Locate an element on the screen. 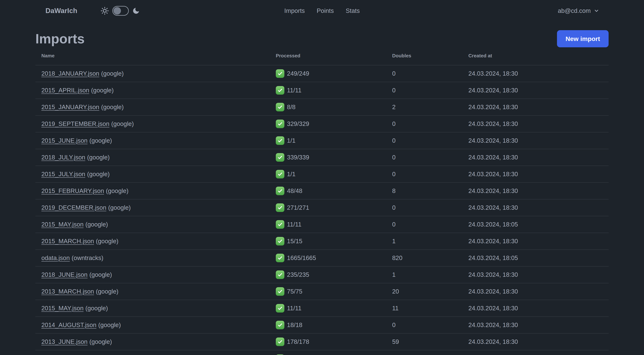  table-row: 2015_MAY.json(google) 11/11 0 24.03.2024… is located at coordinates (322, 224).